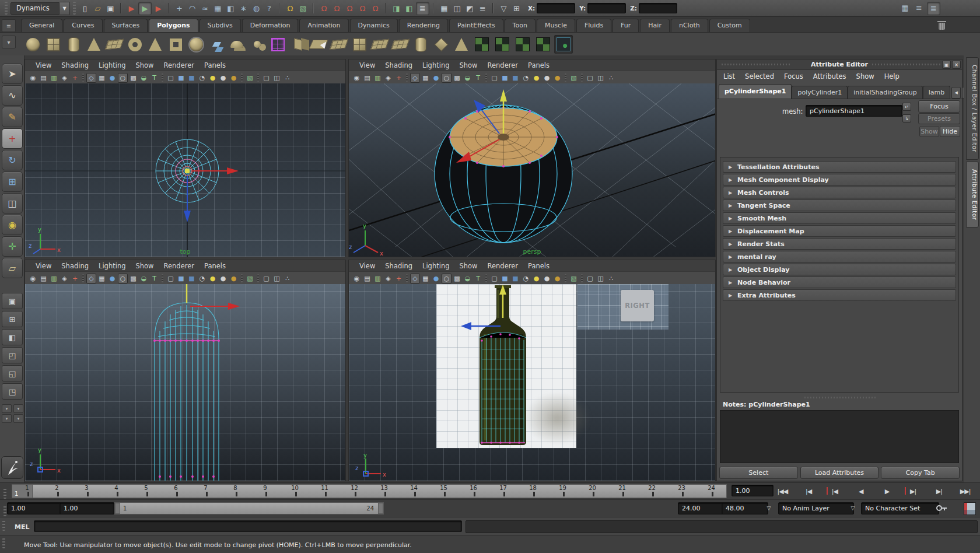  I want to click on new-scene-icon: ▯, so click(85, 8).